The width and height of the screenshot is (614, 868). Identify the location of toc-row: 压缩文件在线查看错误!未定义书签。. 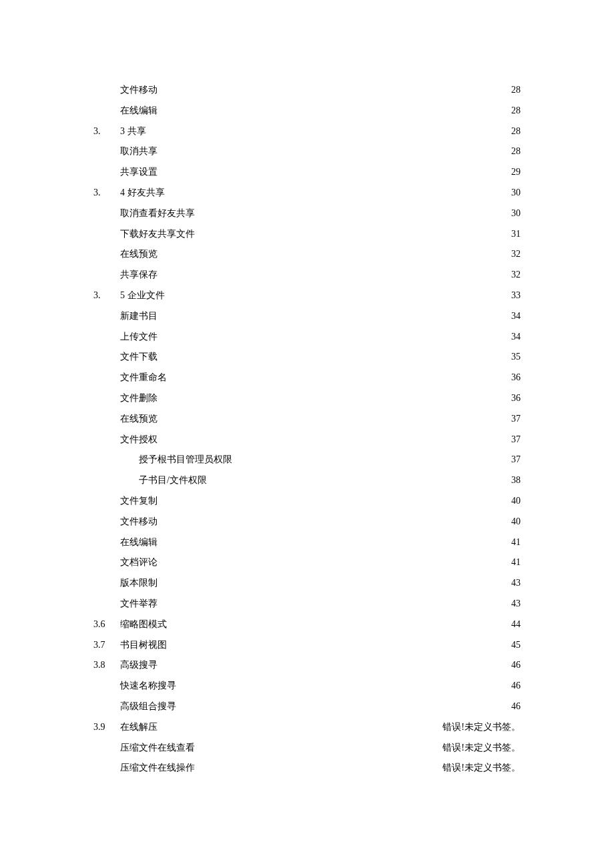
(307, 749).